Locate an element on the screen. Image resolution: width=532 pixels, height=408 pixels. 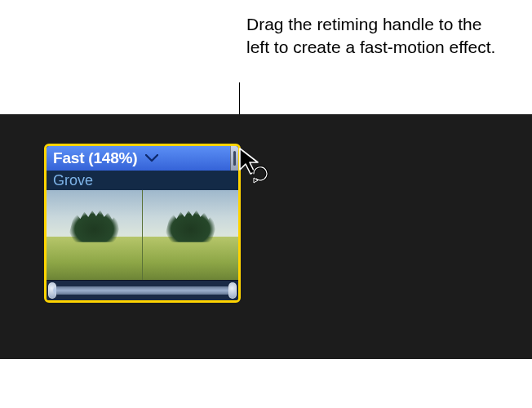
clip-name-label: Grove is located at coordinates (73, 181).